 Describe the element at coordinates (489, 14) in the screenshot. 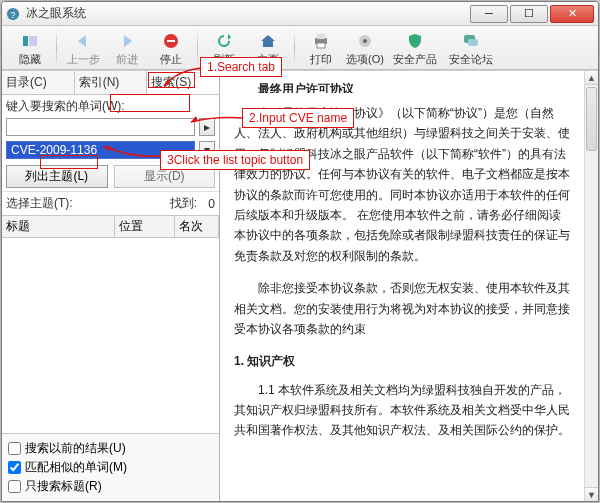

I see `minimize-icon: ─` at that location.